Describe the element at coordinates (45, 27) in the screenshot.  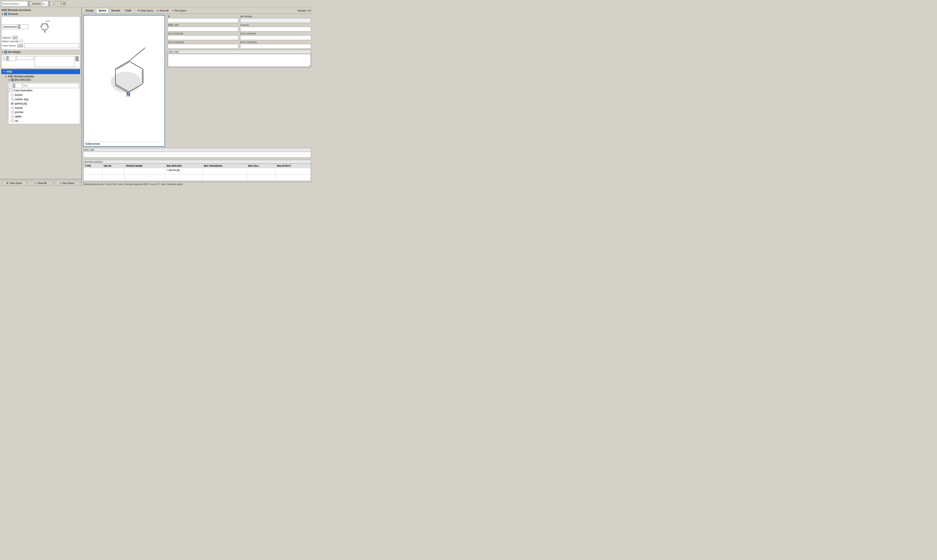
I see `small-mol-preview: N` at that location.